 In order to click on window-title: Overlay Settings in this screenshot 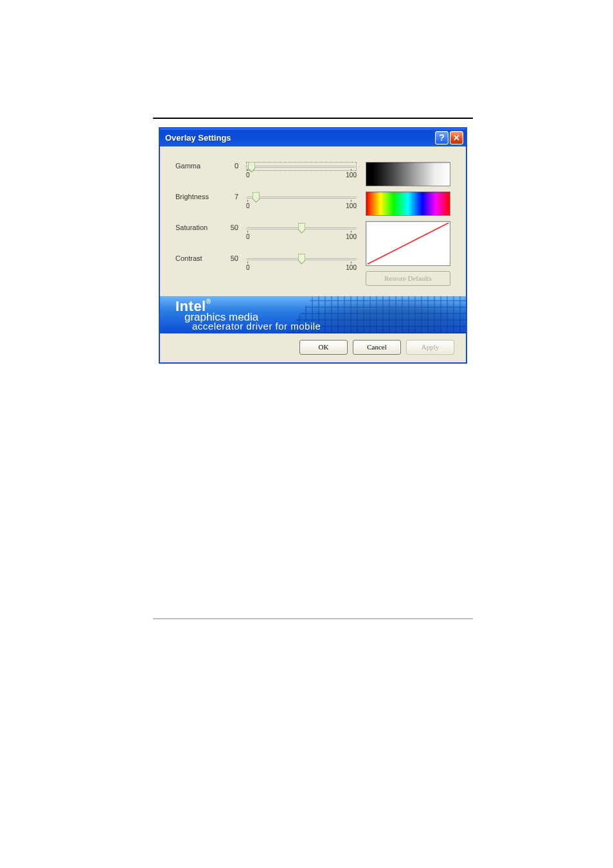, I will do `click(198, 137)`.